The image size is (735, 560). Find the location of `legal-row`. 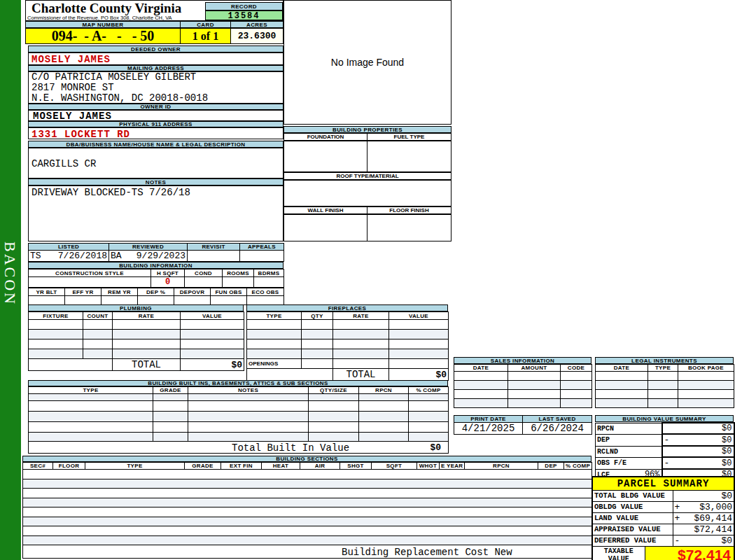

legal-row is located at coordinates (665, 377).